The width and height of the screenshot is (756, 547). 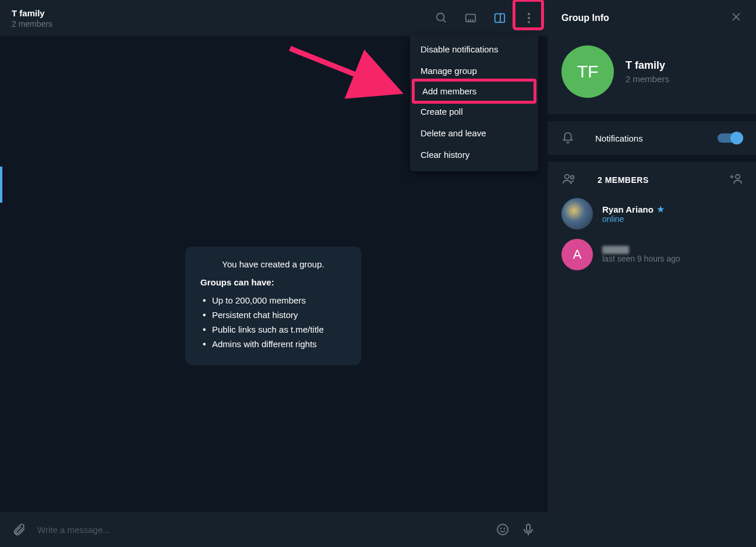 I want to click on header-icons, so click(x=485, y=18).